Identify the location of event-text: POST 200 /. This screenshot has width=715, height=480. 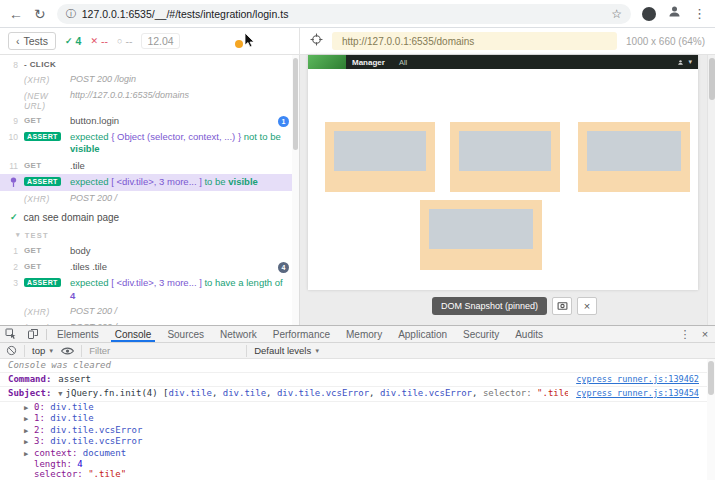
(180, 199).